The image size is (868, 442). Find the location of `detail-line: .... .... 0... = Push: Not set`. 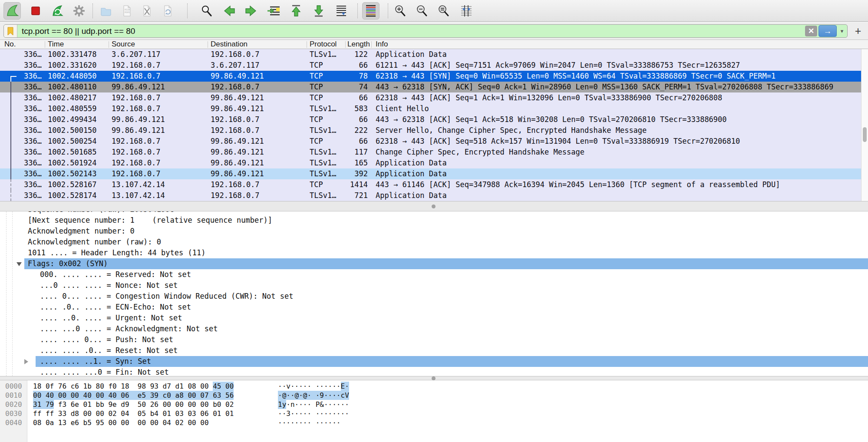

detail-line: .... .... 0... = Push: Not set is located at coordinates (434, 340).